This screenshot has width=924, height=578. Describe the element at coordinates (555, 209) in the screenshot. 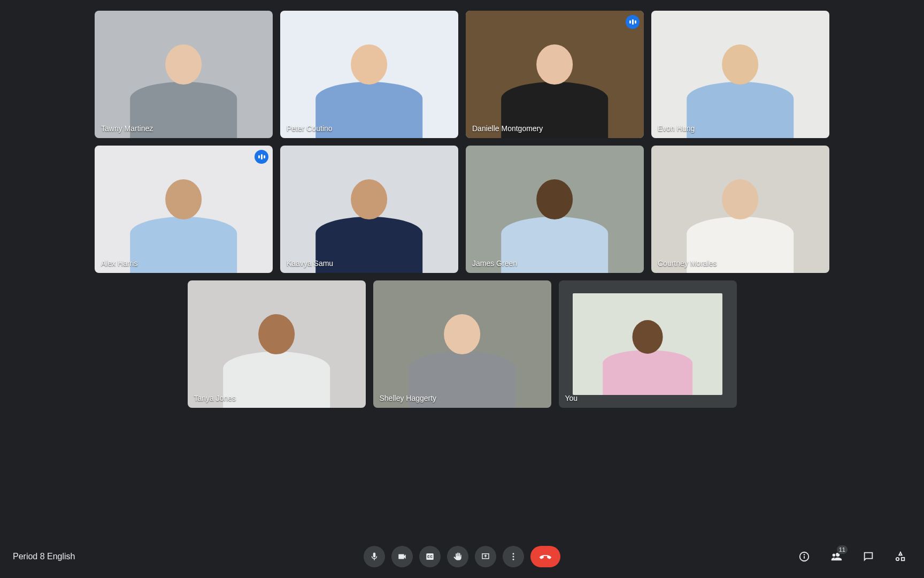

I see `participant-tile: James Green` at that location.